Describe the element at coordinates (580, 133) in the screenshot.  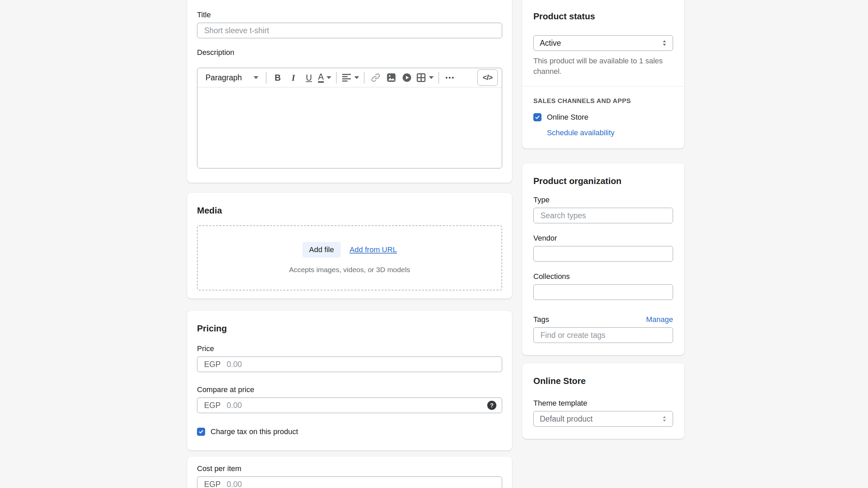
I see `schedule-availability-link: Schedule availability` at that location.